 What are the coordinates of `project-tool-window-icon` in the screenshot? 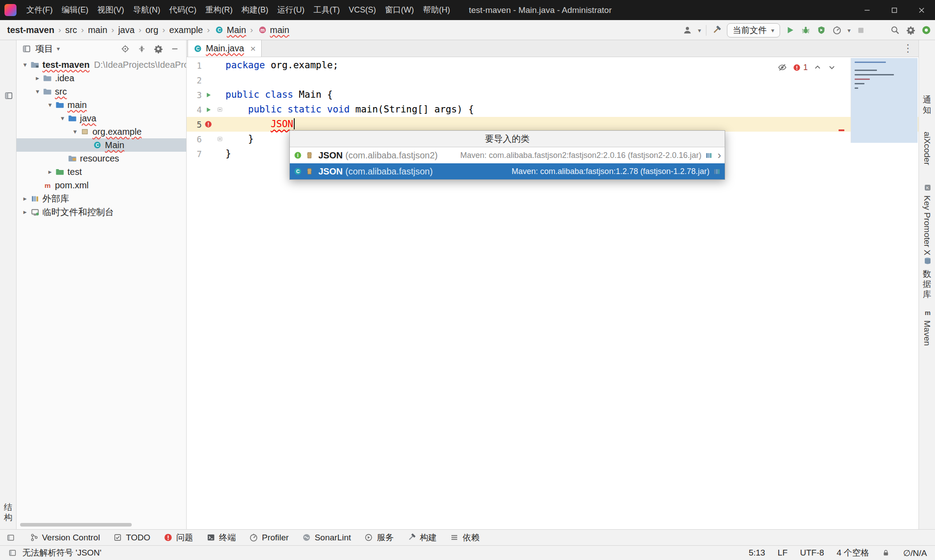 It's located at (8, 95).